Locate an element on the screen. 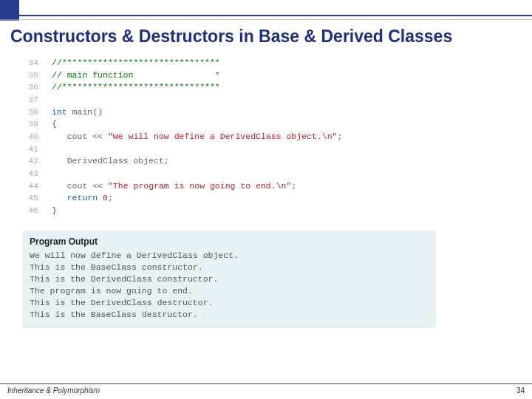 The height and width of the screenshot is (399, 532). code-line: 37 is located at coordinates (182, 100).